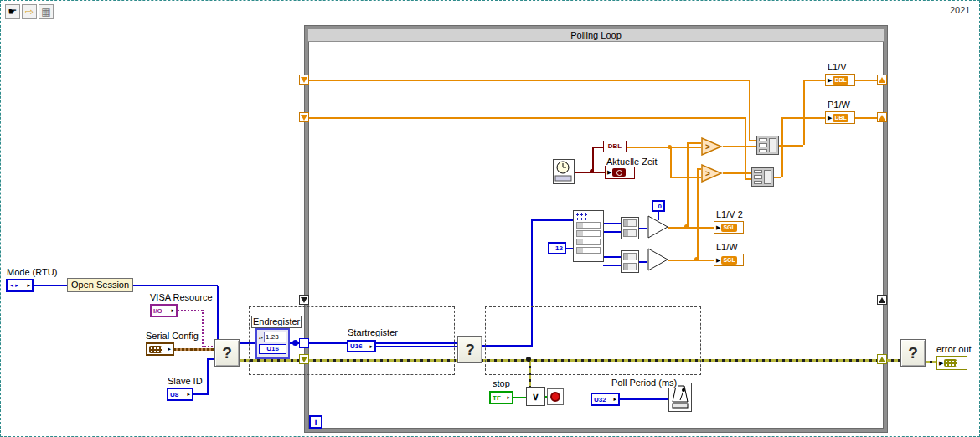 Image resolution: width=980 pixels, height=437 pixels. Describe the element at coordinates (632, 162) in the screenshot. I see `aktuelle-zeit-label: Aktuelle Zeit` at that location.